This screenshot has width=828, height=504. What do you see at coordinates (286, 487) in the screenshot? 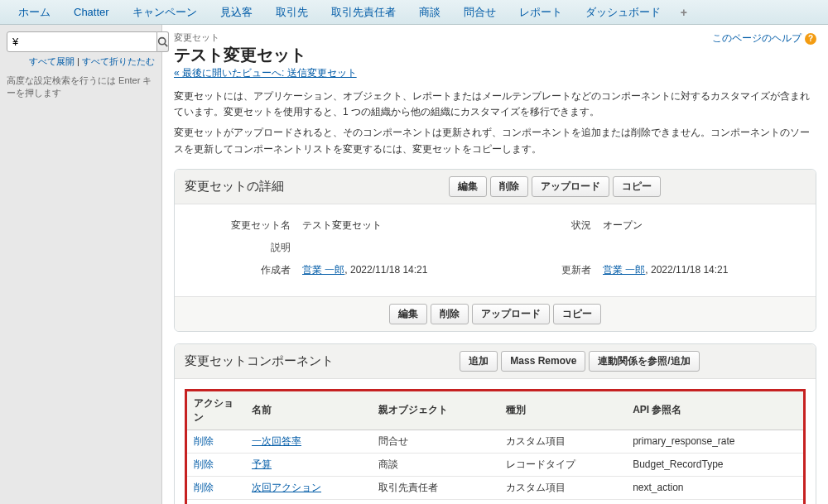
I see `row-name-link: 次回アクション` at bounding box center [286, 487].